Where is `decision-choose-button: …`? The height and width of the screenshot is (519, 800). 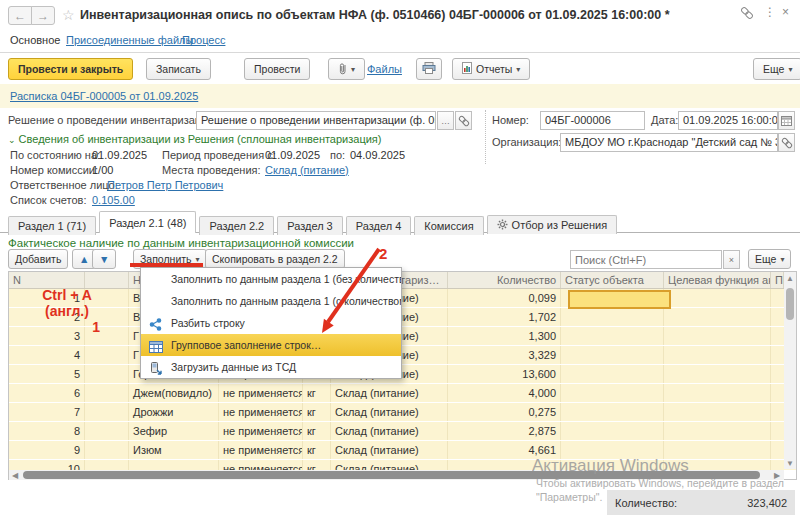 decision-choose-button: … is located at coordinates (446, 120).